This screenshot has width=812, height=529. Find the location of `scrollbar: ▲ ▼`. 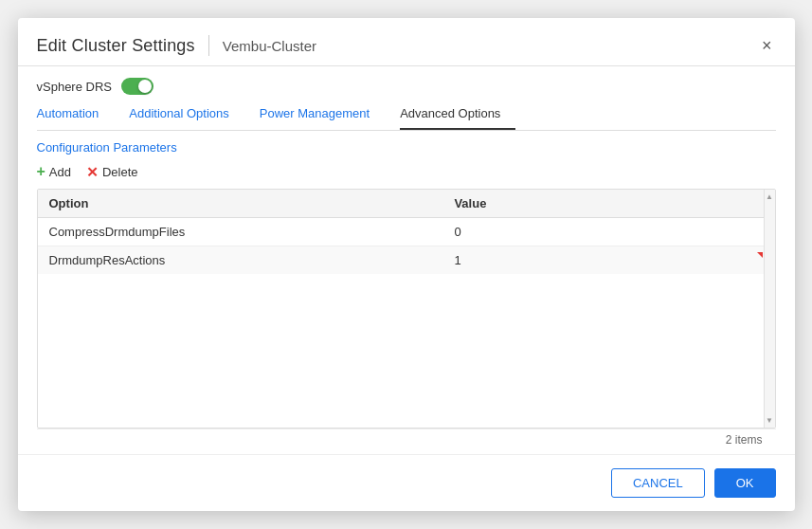

scrollbar: ▲ ▼ is located at coordinates (769, 309).